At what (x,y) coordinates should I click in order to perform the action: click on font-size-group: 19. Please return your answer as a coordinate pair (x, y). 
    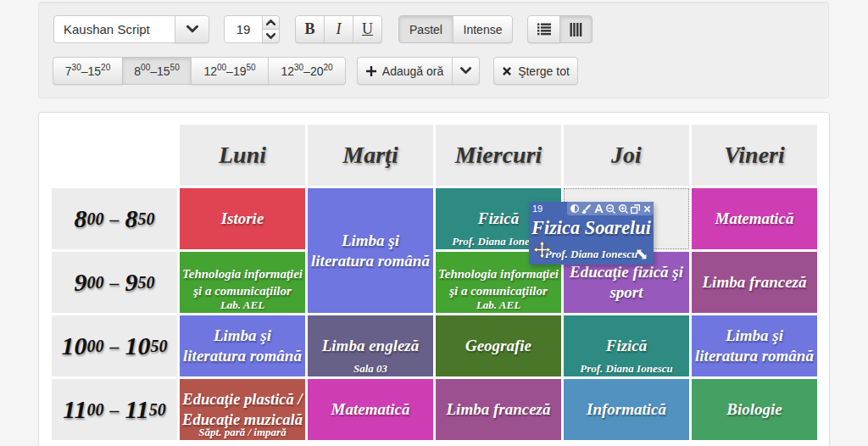
    Looking at the image, I should click on (252, 29).